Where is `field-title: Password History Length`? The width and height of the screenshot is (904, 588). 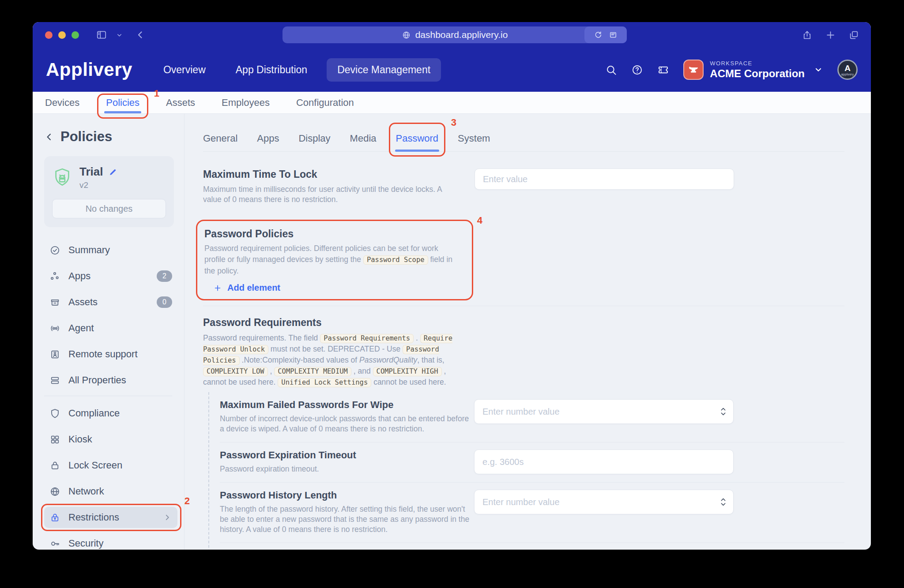 field-title: Password History Length is located at coordinates (347, 495).